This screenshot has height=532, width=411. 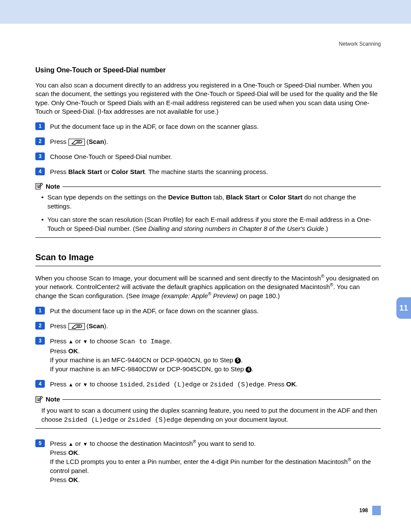 What do you see at coordinates (364, 510) in the screenshot?
I see `page-number: 198` at bounding box center [364, 510].